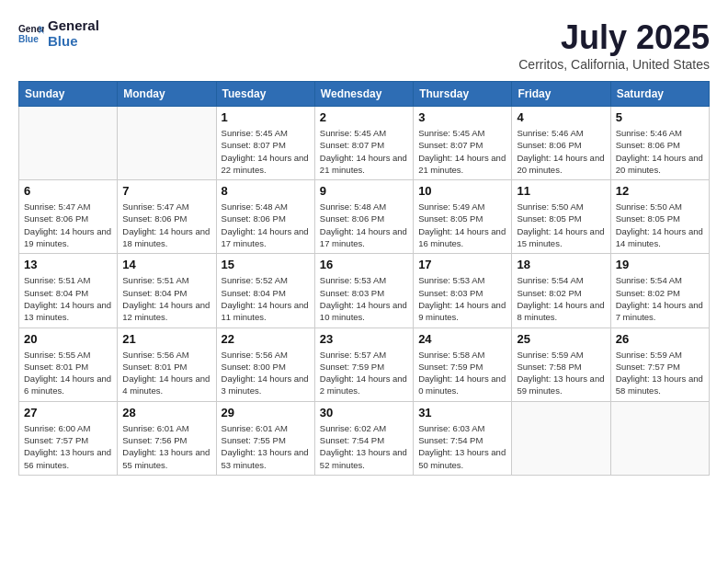 The height and width of the screenshot is (563, 728). I want to click on day-number: 7, so click(166, 191).